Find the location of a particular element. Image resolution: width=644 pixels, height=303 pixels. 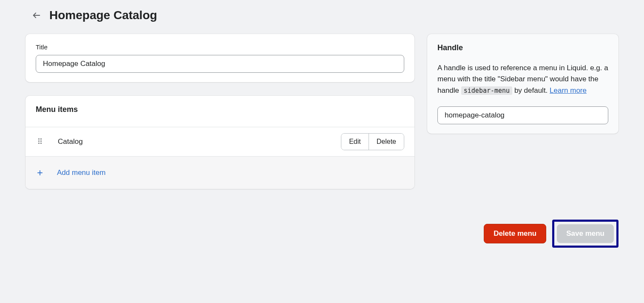

add-menu-item-label: Add menu item is located at coordinates (81, 173).